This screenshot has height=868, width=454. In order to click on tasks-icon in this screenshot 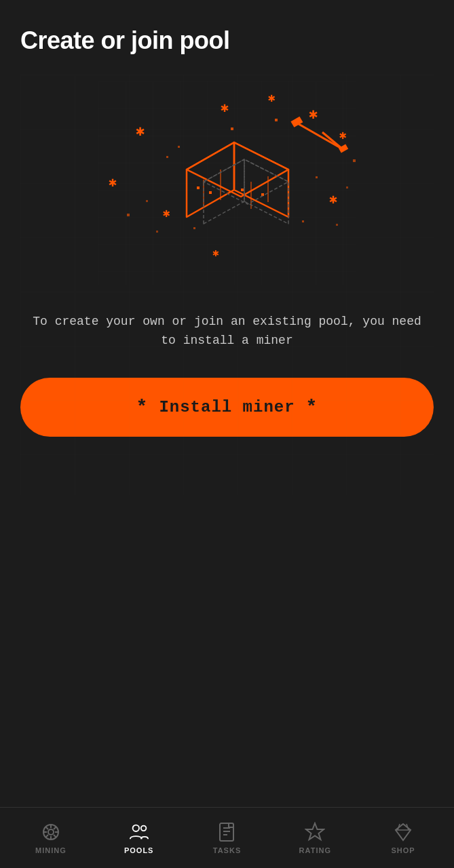, I will do `click(227, 832)`.